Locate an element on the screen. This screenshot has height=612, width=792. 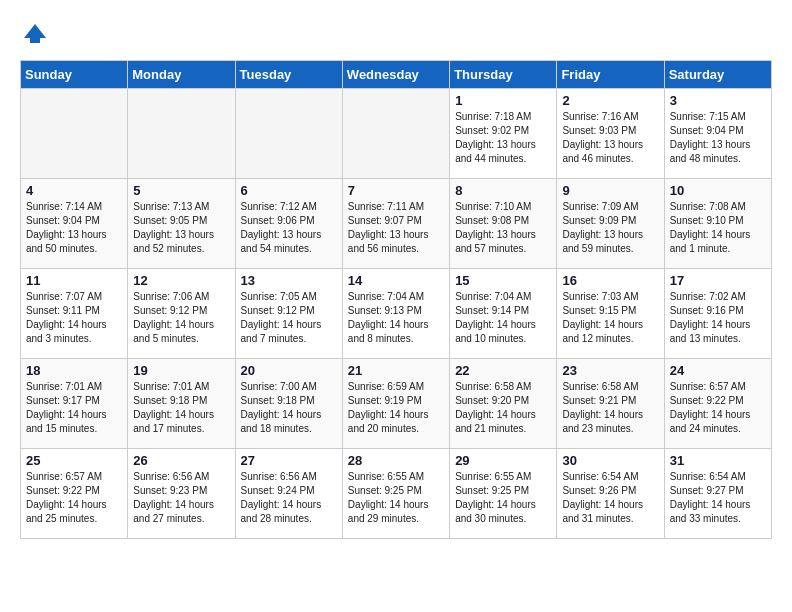
calendar-cell: 19Sunrise: 7:01 AMSunset: 9:18 PMDayligh… is located at coordinates (182, 404).